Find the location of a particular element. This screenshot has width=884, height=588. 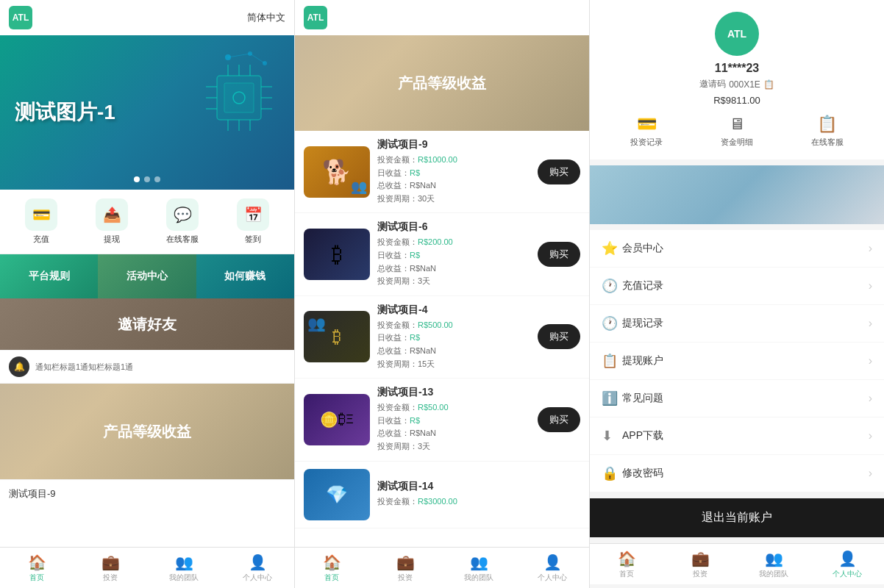

customer-service-button: 💬 在线客服 is located at coordinates (182, 222).